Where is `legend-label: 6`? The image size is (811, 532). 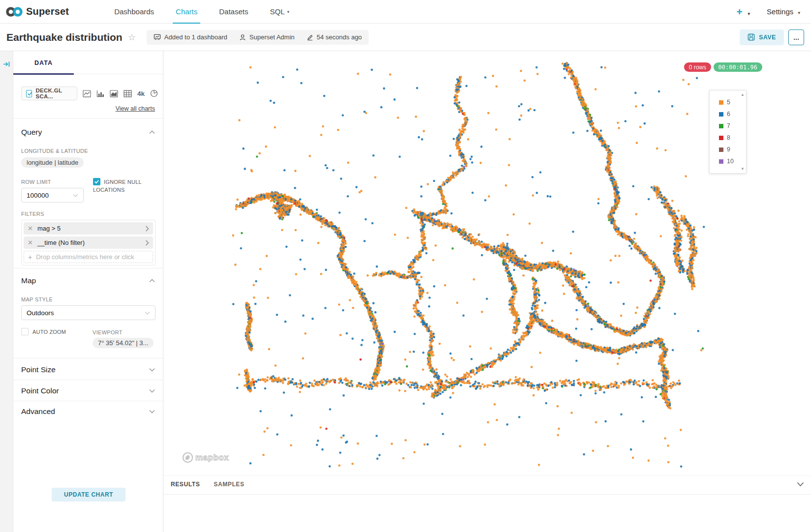
legend-label: 6 is located at coordinates (728, 114).